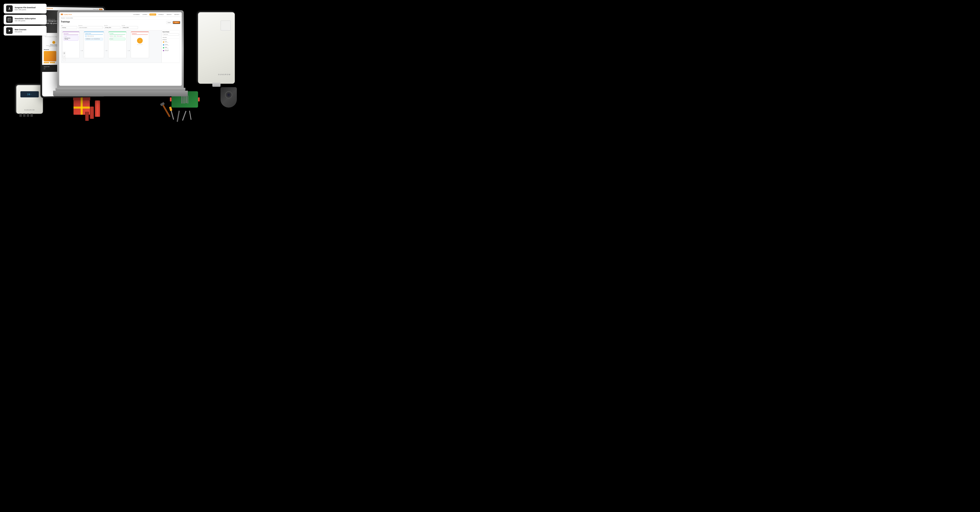  I want to click on form-group-start: Start date, so click(113, 27).